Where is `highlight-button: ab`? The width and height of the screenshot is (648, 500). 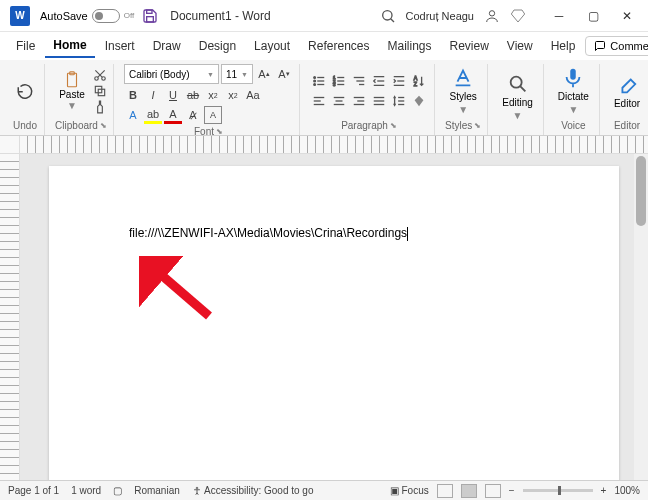
highlight-button: ab is located at coordinates (153, 115).